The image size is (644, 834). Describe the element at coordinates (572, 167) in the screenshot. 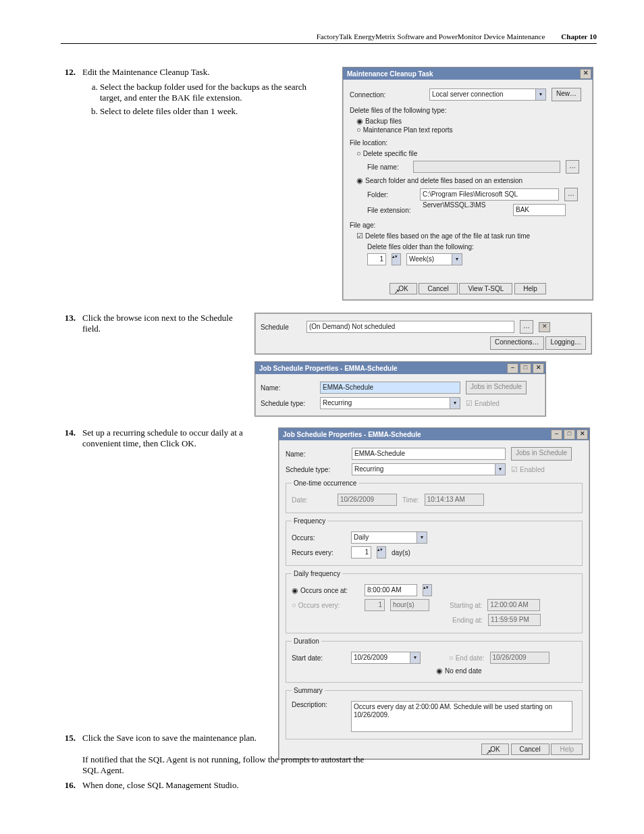

I see `browse-file-button: …` at that location.